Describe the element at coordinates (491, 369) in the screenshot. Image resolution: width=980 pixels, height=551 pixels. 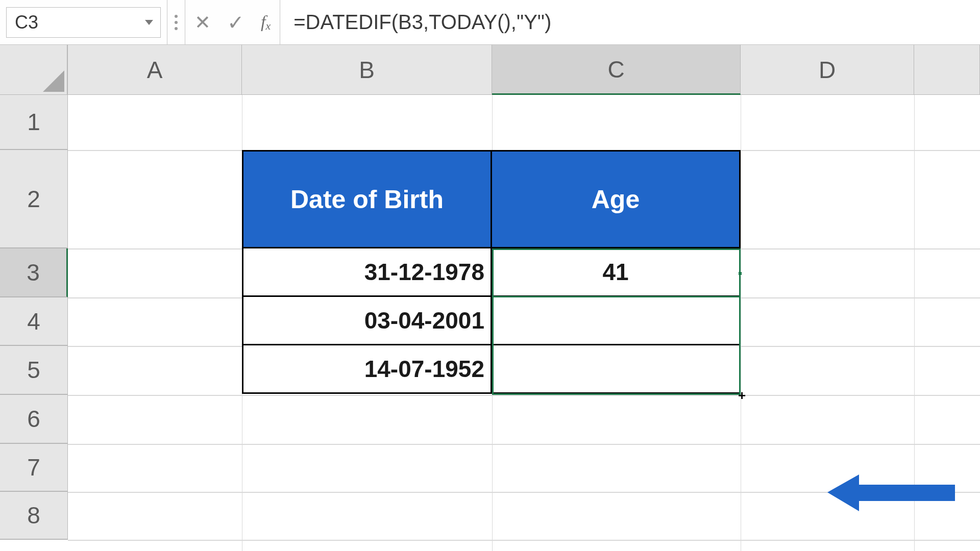
I see `table-row: 14-07-1952` at that location.